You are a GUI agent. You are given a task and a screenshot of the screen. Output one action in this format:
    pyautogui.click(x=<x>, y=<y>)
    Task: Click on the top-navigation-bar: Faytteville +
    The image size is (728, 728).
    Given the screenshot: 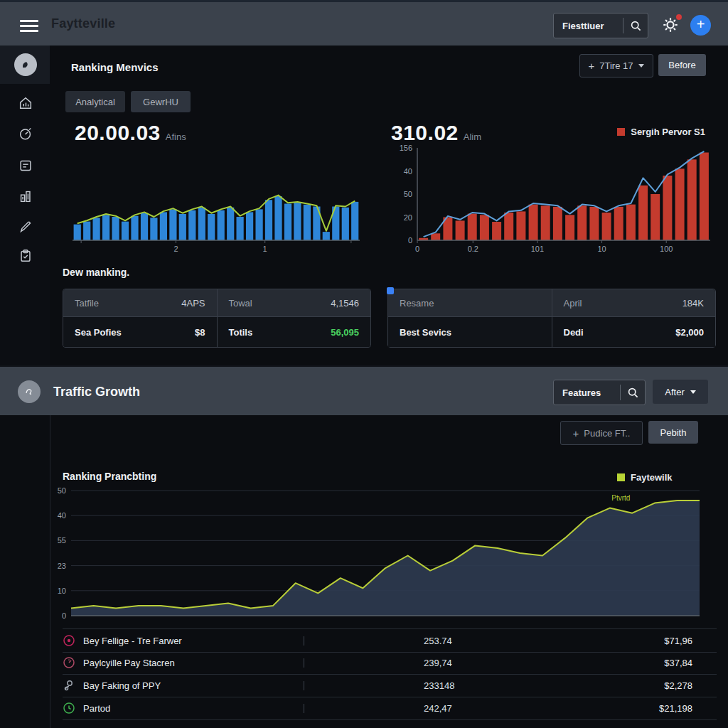 What is the action you would take?
    pyautogui.click(x=364, y=24)
    